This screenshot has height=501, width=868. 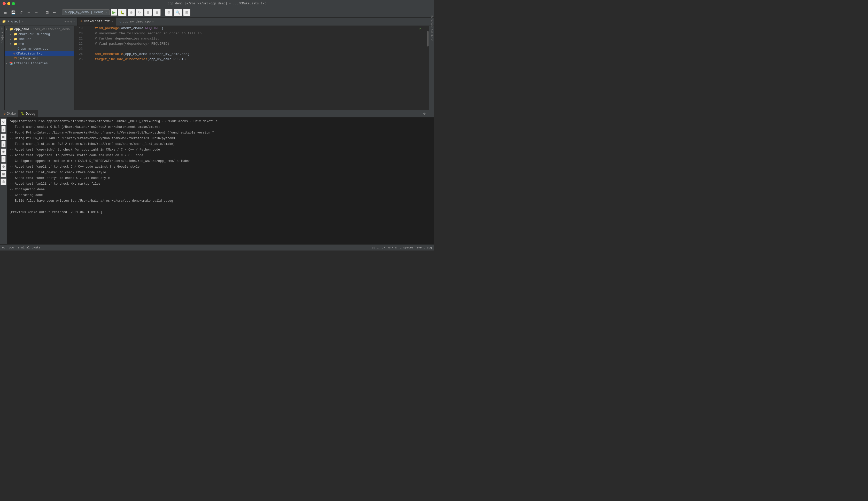 What do you see at coordinates (97, 21) in the screenshot?
I see `tab-cmake: ⚙ CMakeLists.txt ✕` at bounding box center [97, 21].